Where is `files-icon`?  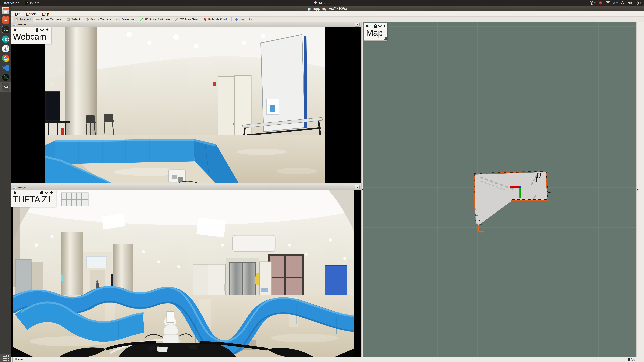
files-icon is located at coordinates (6, 10).